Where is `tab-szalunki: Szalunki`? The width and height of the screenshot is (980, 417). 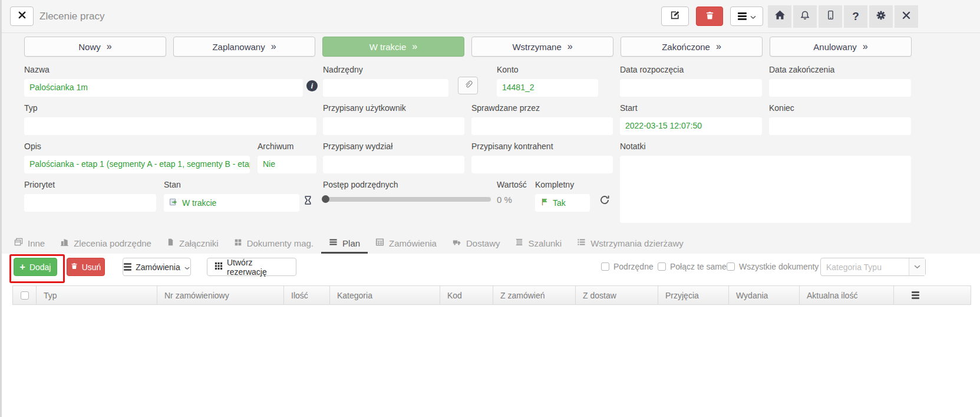
tab-szalunki: Szalunki is located at coordinates (539, 243).